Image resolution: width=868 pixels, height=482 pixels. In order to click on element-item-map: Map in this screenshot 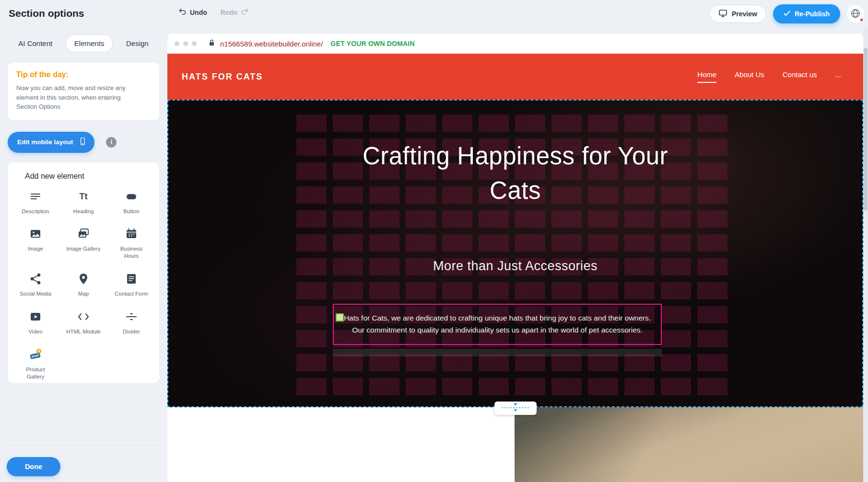, I will do `click(83, 285)`.